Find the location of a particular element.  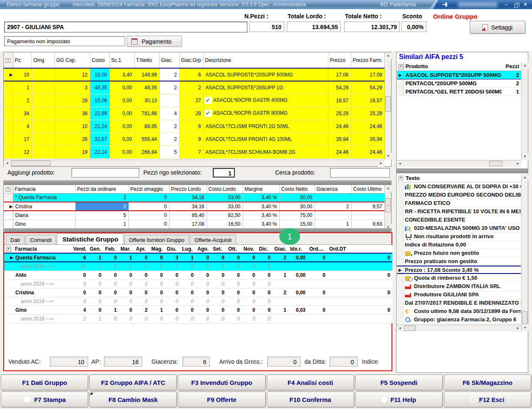

table-row: 1349,350,0049,3522ASACOL SUPPOSTE*28SUPP… is located at coordinates (194, 87).